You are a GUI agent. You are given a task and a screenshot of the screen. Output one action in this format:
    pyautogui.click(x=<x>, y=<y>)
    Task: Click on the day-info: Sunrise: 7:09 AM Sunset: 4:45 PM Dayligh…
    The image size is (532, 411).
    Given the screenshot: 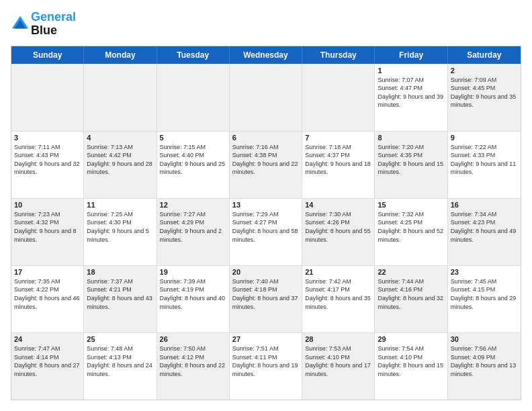 What is the action you would take?
    pyautogui.click(x=484, y=93)
    